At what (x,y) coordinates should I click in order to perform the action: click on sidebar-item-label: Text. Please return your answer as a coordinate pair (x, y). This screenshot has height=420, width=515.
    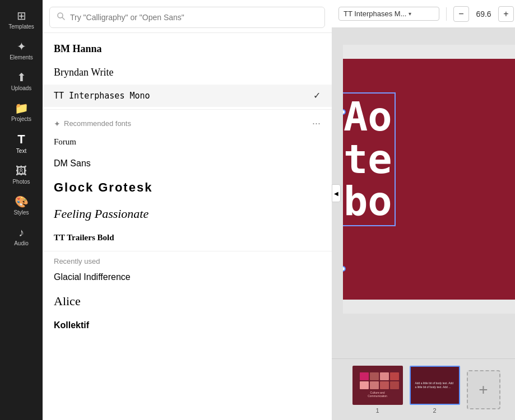
    Looking at the image, I should click on (21, 151).